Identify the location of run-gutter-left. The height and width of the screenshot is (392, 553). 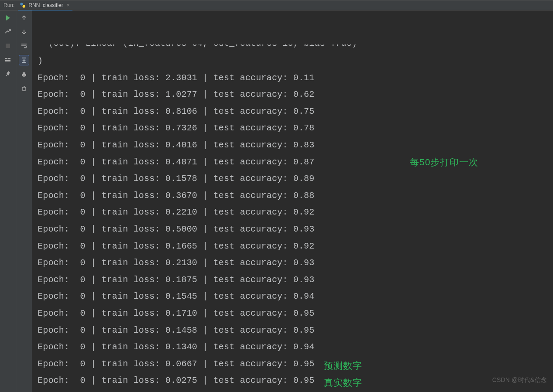
(8, 201).